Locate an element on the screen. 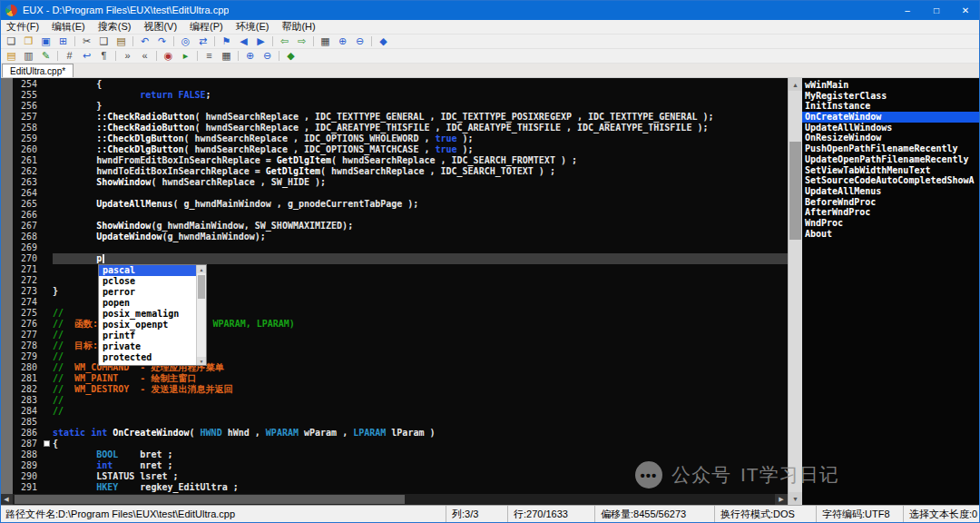 Image resolution: width=980 pixels, height=523 pixels. code-line-260: 260 ::CheckDlgButton( hwndSearchReplace … is located at coordinates (394, 150).